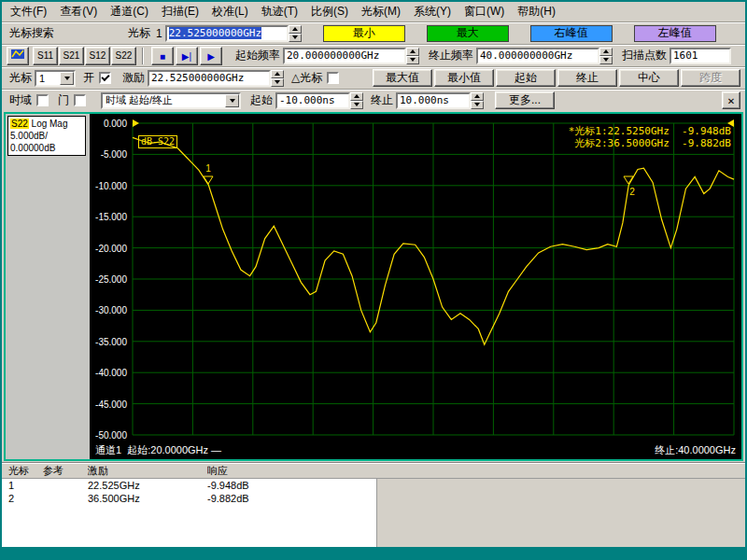  What do you see at coordinates (187, 56) in the screenshot?
I see `single-sweep-icon: ▶|` at bounding box center [187, 56].